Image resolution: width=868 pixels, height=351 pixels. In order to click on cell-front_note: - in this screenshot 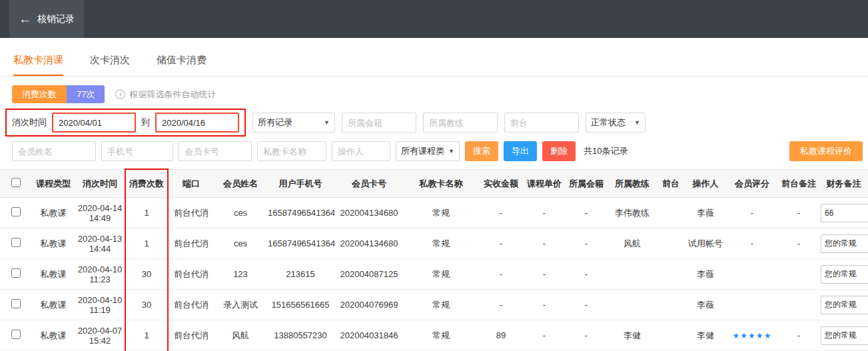, I will do `click(799, 336)`.